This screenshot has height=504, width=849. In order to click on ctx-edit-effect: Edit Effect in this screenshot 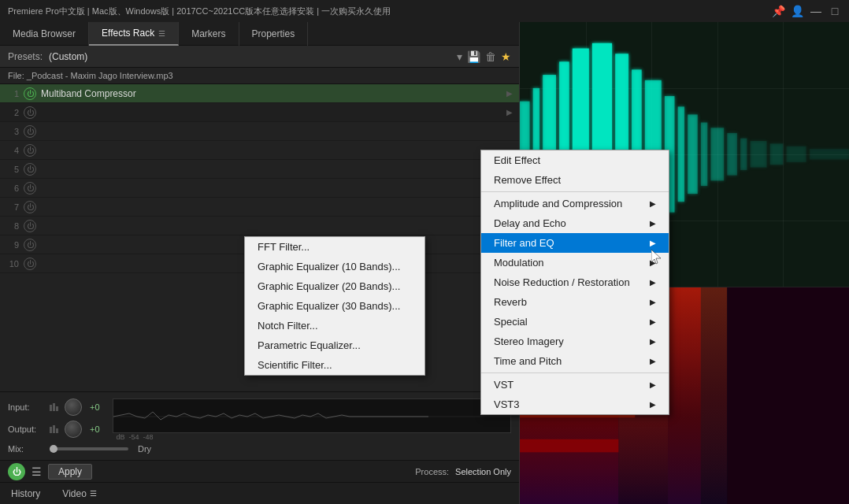, I will do `click(575, 161)`.